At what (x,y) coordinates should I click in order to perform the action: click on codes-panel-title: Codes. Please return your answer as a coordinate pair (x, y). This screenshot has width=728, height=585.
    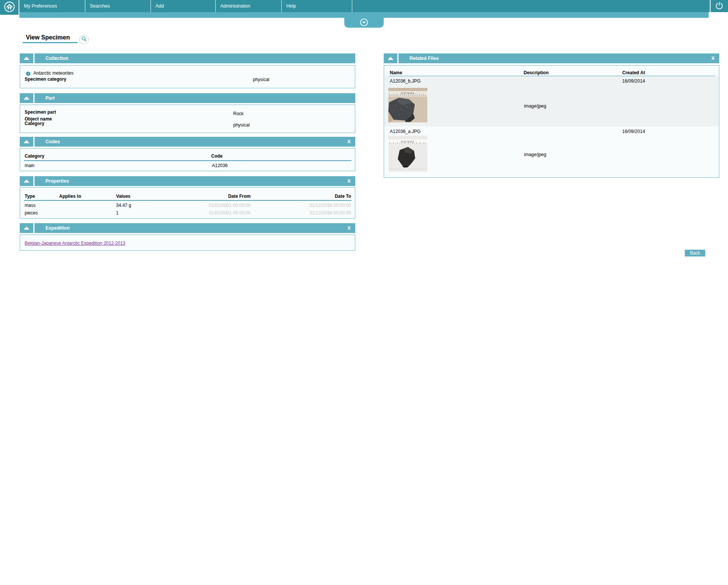
    Looking at the image, I should click on (53, 142).